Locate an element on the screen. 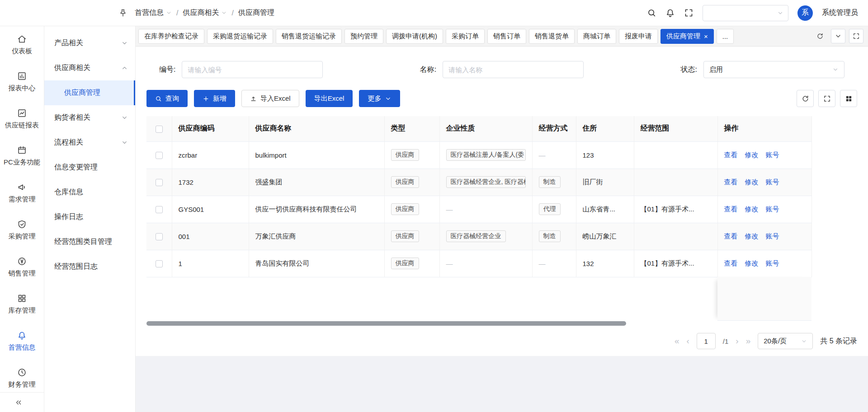 Image resolution: width=868 pixels, height=412 pixels. first-info-icon is located at coordinates (22, 335).